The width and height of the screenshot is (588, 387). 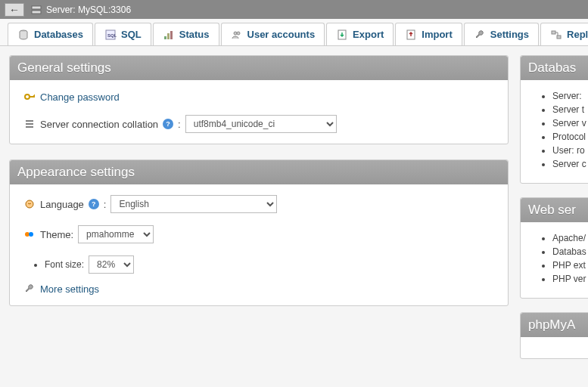 What do you see at coordinates (89, 10) in the screenshot?
I see `server-label: Server: MySQL:3306` at bounding box center [89, 10].